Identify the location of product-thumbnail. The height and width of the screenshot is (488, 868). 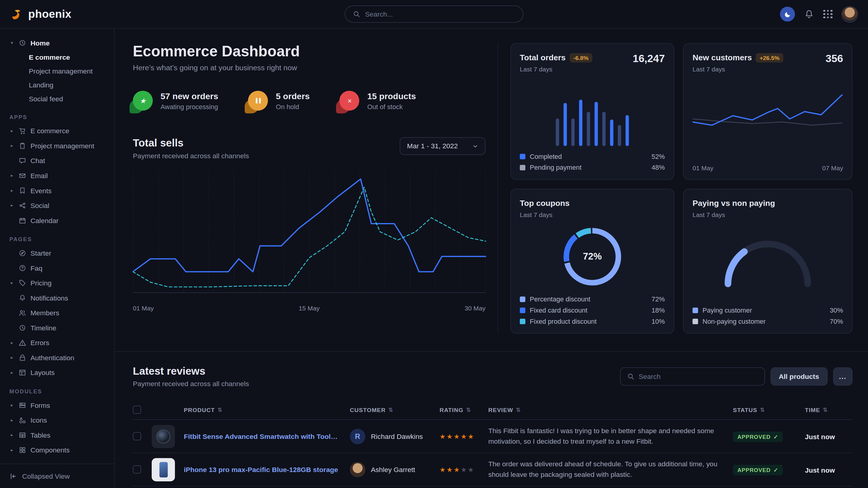
(163, 469).